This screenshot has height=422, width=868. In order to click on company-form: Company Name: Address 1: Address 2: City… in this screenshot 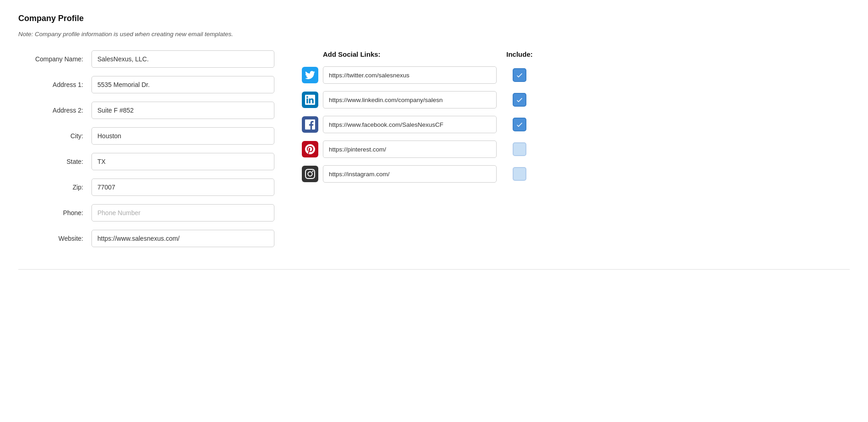, I will do `click(146, 153)`.